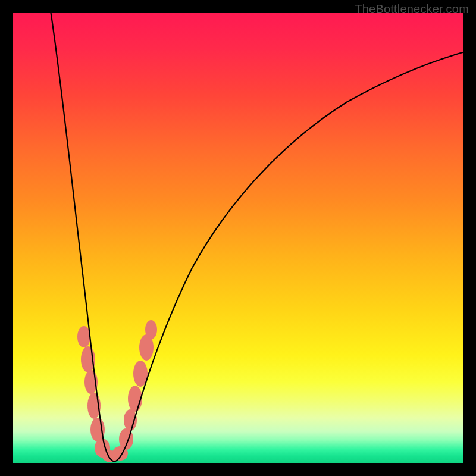 Image resolution: width=476 pixels, height=476 pixels. What do you see at coordinates (134, 390) in the screenshot?
I see `valley-markers-right` at bounding box center [134, 390].